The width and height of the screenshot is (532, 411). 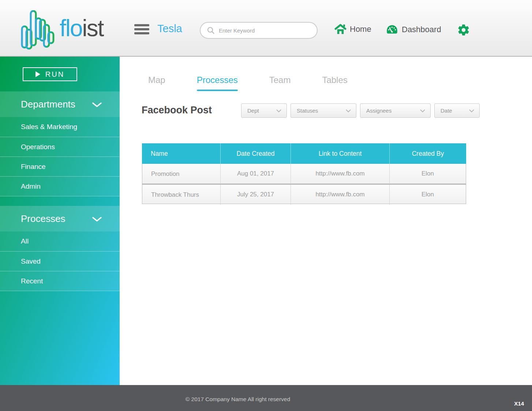 I want to click on settings-gear-icon, so click(x=464, y=30).